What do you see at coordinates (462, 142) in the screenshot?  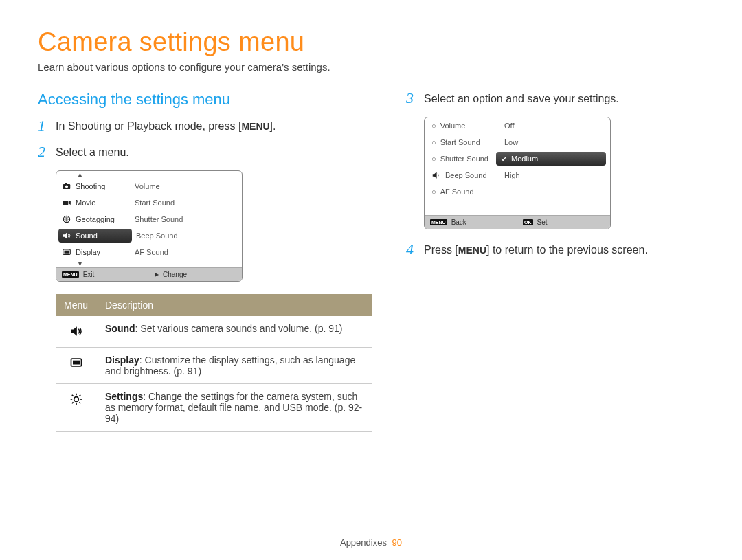 I see `start-sound-item: ○ Start Sound` at bounding box center [462, 142].